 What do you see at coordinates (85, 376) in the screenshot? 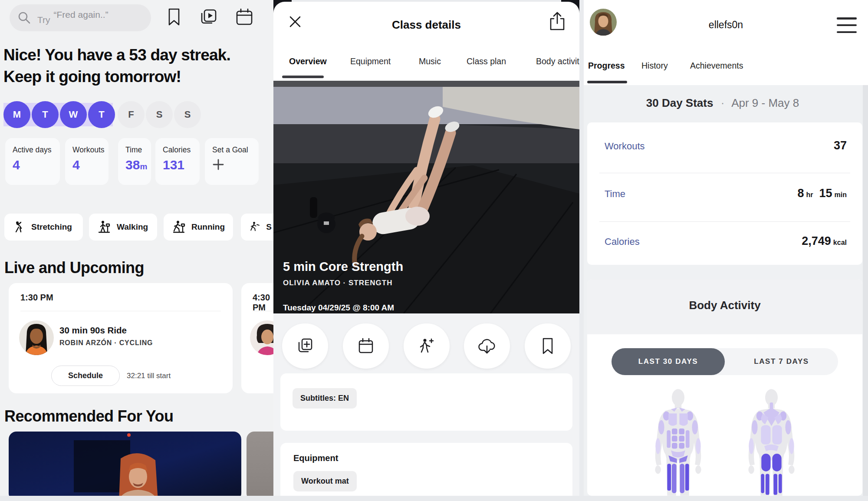
I see `schedule-button: Schedule` at bounding box center [85, 376].